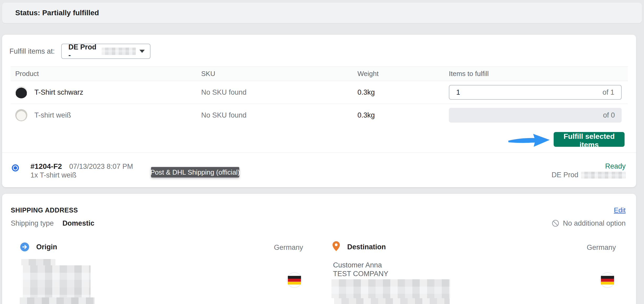 The image size is (644, 304). Describe the element at coordinates (15, 168) in the screenshot. I see `fulfillment-radio-button` at that location.